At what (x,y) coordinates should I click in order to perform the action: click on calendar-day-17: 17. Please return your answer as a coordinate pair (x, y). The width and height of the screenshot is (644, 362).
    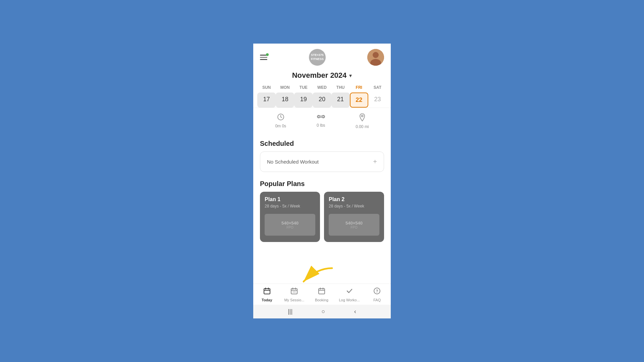
    Looking at the image, I should click on (266, 100).